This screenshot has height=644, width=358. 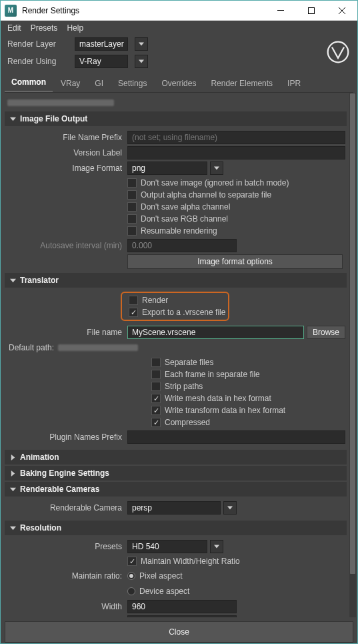 What do you see at coordinates (176, 280) in the screenshot?
I see `section-header-translator: Translator` at bounding box center [176, 280].